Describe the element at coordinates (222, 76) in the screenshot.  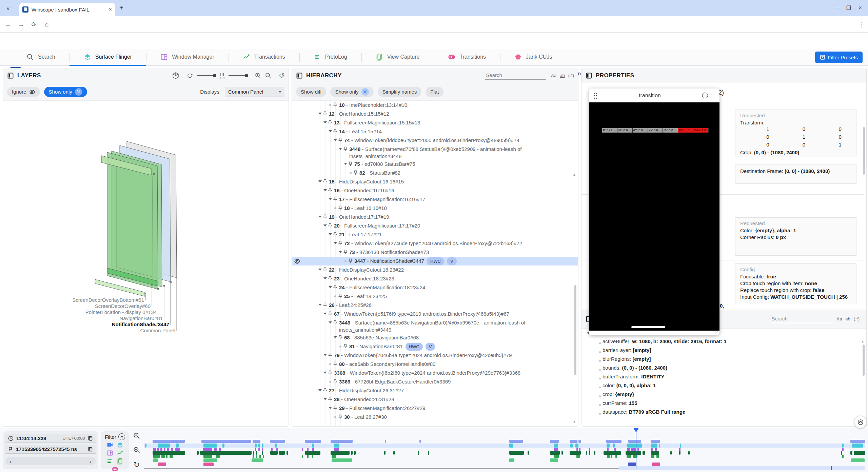
I see `spacing-icon` at that location.